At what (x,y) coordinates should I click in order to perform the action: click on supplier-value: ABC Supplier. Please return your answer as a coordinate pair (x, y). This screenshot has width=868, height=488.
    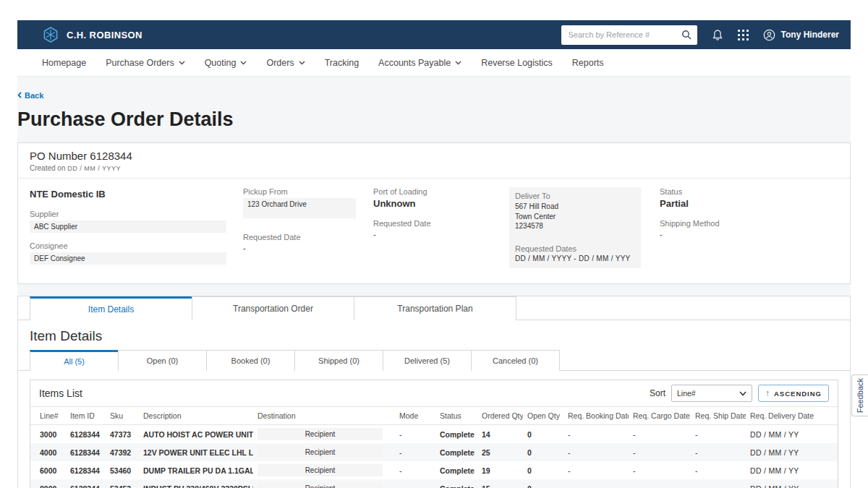
    Looking at the image, I should click on (128, 227).